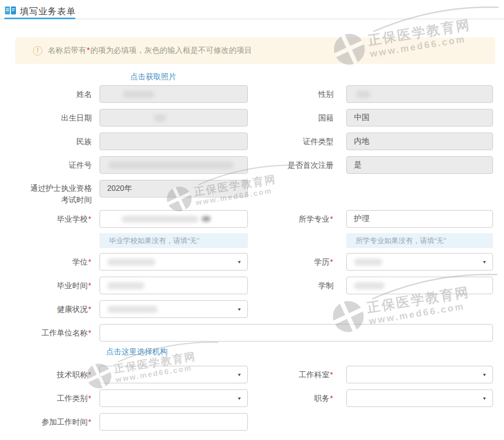 This screenshot has height=440, width=504. What do you see at coordinates (171, 50) in the screenshot?
I see `notice-suffix: 的项为必填项，灰色的输入框是不可修改的项目` at bounding box center [171, 50].